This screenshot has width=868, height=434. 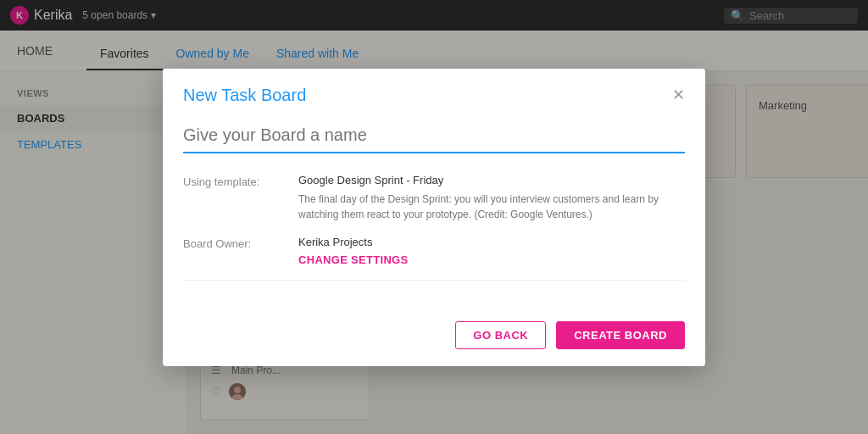 I want to click on template-label: Using template:, so click(x=234, y=198).